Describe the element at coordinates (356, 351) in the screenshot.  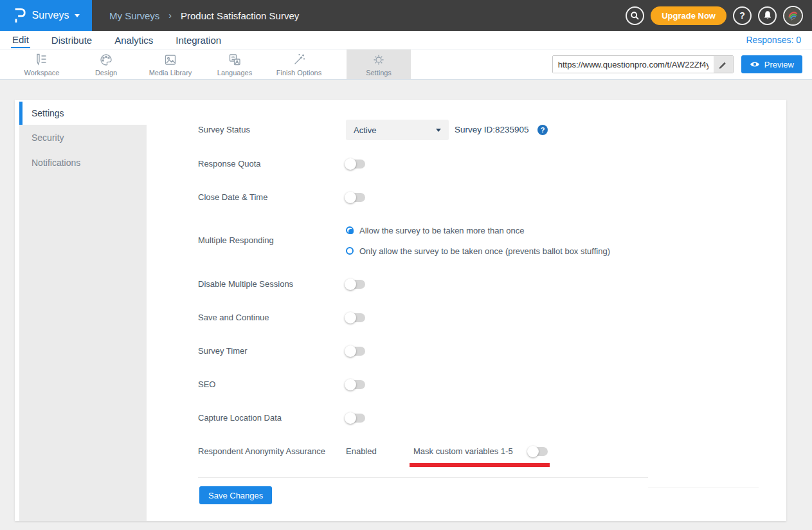
I see `survey-timer-toggle` at that location.